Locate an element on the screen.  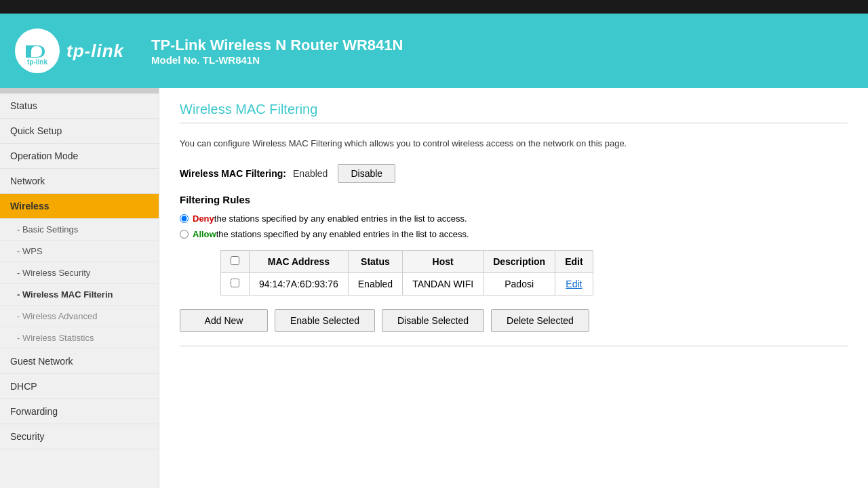
row-edit-link: Edit is located at coordinates (574, 284).